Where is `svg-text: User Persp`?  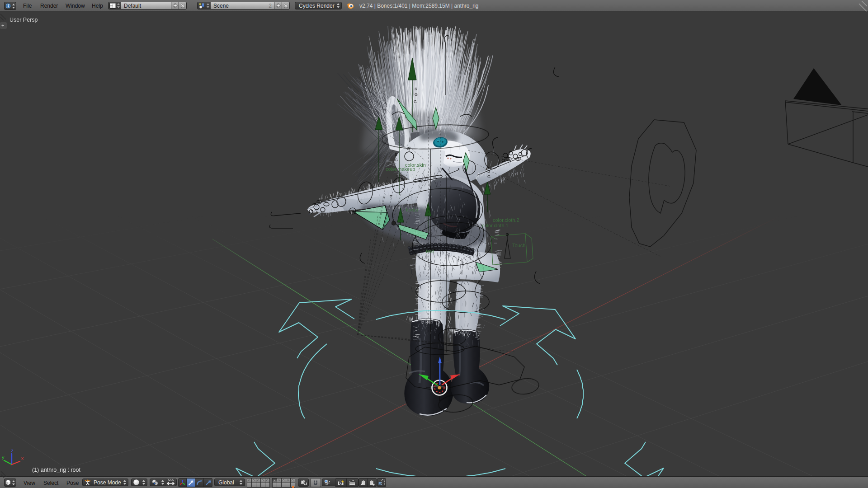
svg-text: User Persp is located at coordinates (24, 20).